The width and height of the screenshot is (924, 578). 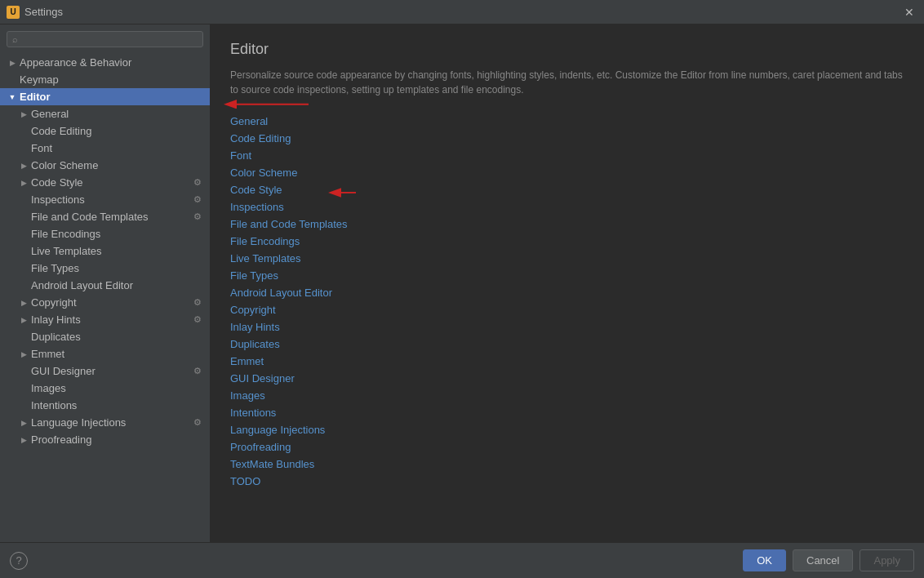 I want to click on sidebar-item-label: Code Editing, so click(x=118, y=131).